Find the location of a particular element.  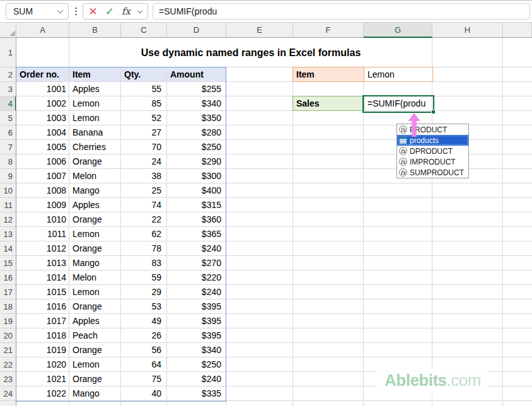

autocomplete-item-SUMPRODUCT: fxSUMPRODUCT is located at coordinates (432, 173).